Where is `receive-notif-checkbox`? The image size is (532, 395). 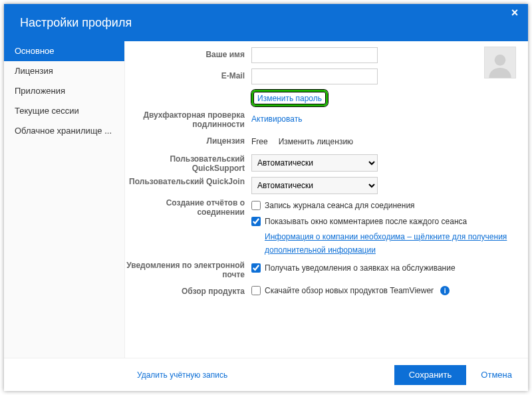
receive-notif-checkbox is located at coordinates (256, 268).